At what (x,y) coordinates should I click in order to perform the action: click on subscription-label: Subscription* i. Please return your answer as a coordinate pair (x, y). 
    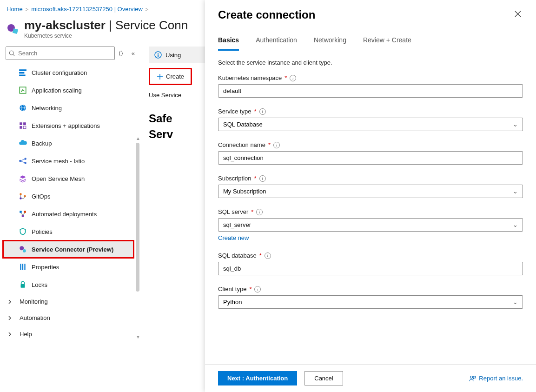
    Looking at the image, I should click on (371, 179).